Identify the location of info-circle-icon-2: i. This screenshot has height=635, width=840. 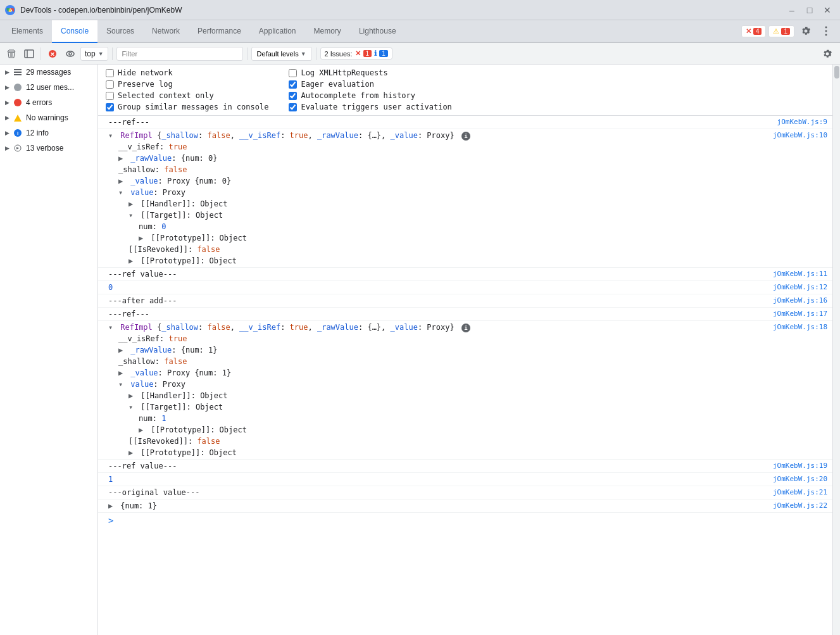
(466, 328).